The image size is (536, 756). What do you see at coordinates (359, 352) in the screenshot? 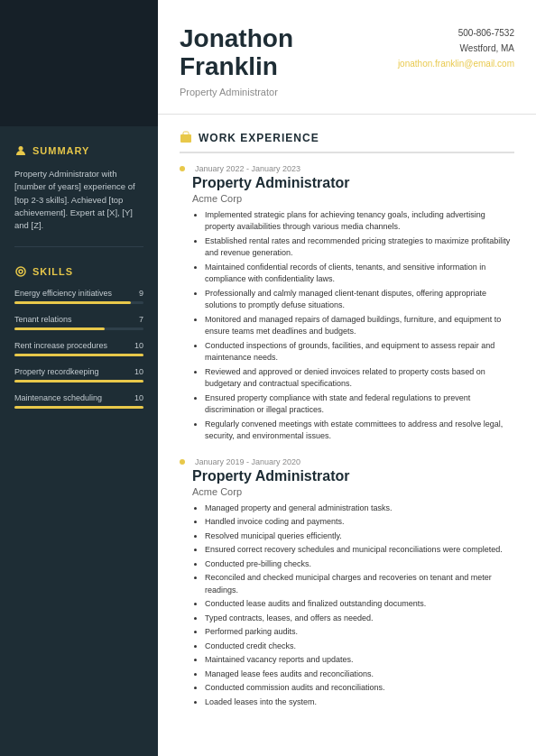
I see `bullet-item: Conducted inspections of grounds, facili…` at bounding box center [359, 352].